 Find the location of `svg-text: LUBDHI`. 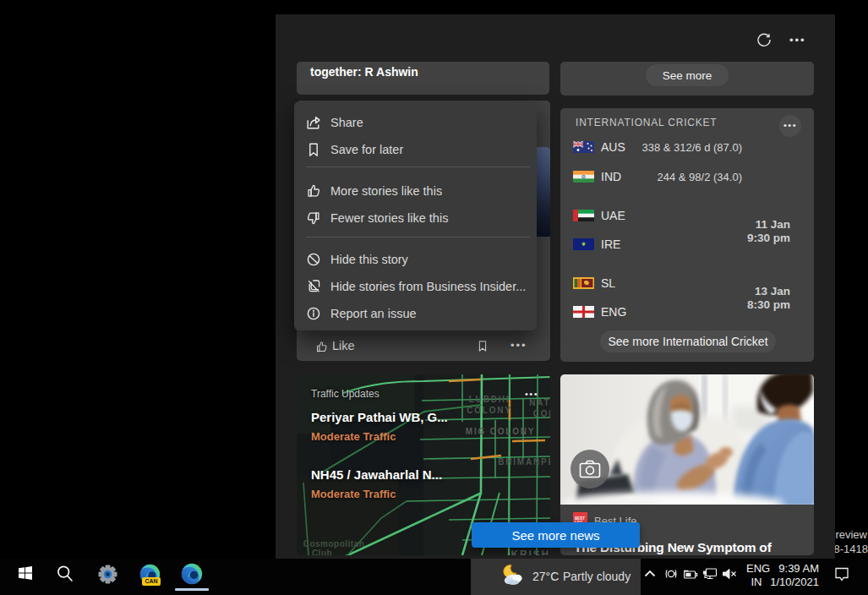

svg-text: LUBDHI is located at coordinates (490, 399).